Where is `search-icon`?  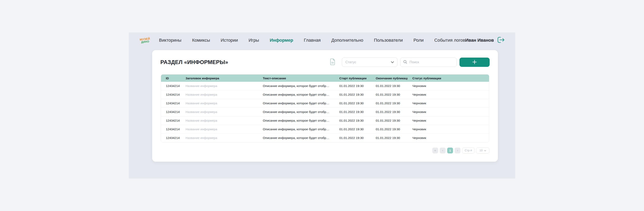
search-icon is located at coordinates (405, 62).